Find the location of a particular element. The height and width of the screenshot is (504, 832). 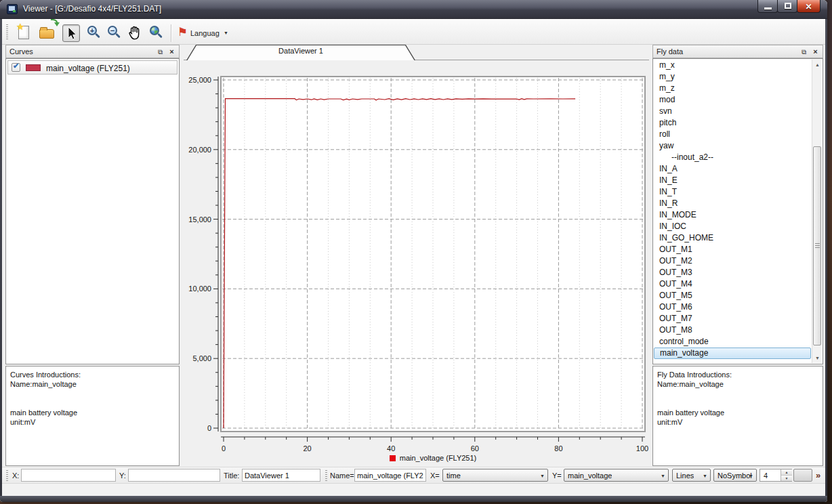

flydata-list-item: OUT_M2 is located at coordinates (732, 261).